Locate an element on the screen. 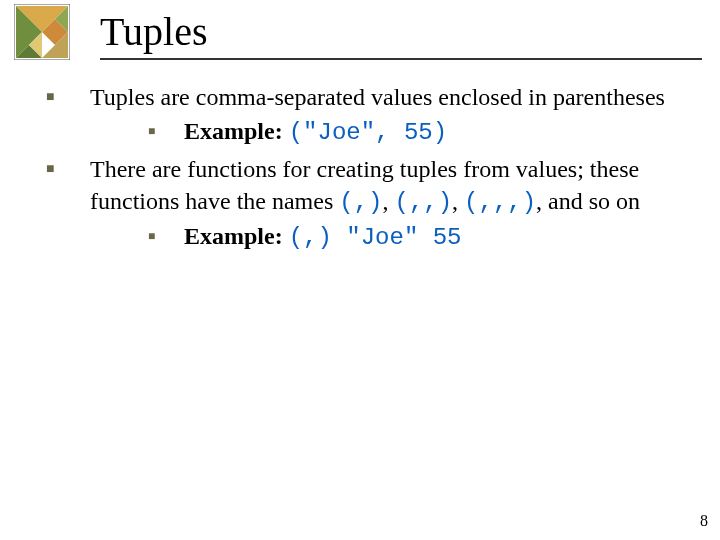 This screenshot has height=540, width=720. slide-title: Tuples is located at coordinates (410, 33).